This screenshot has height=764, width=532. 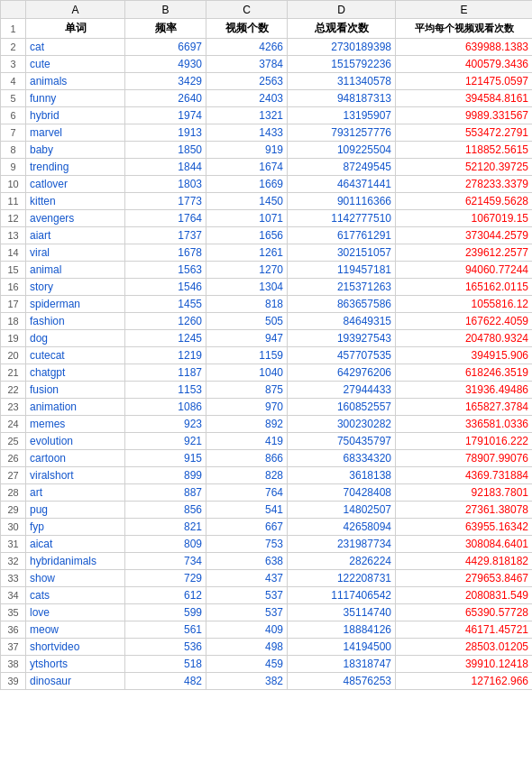 I want to click on row-number: 27, so click(x=14, y=476).